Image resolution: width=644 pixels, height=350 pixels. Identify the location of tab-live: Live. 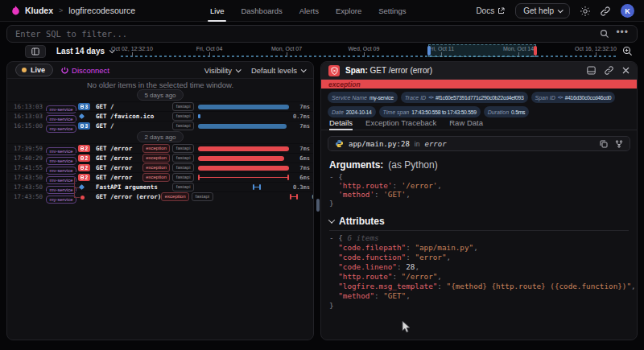
(217, 11).